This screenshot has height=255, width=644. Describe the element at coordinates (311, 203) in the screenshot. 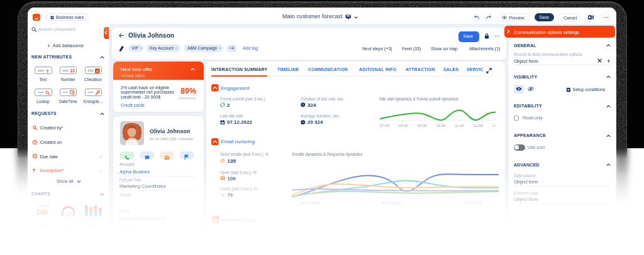

I see `svg-text: 12.06.2022` at that location.